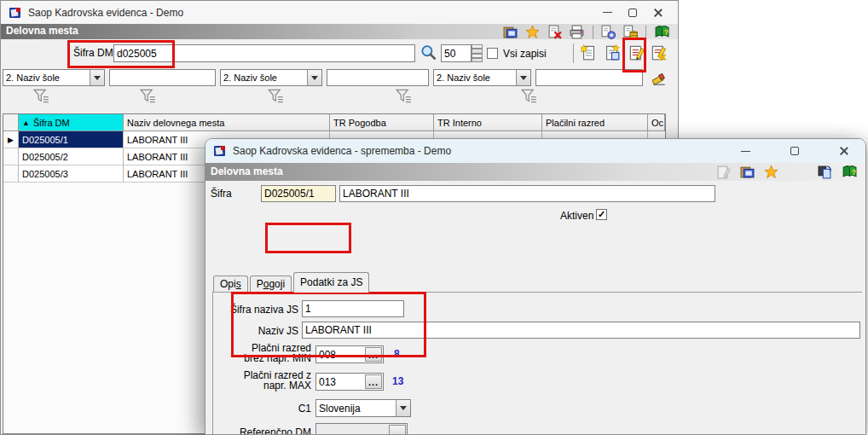 This screenshot has height=435, width=868. What do you see at coordinates (227, 123) in the screenshot?
I see `column-header-naziv: Naziv delovnega mesta` at bounding box center [227, 123].